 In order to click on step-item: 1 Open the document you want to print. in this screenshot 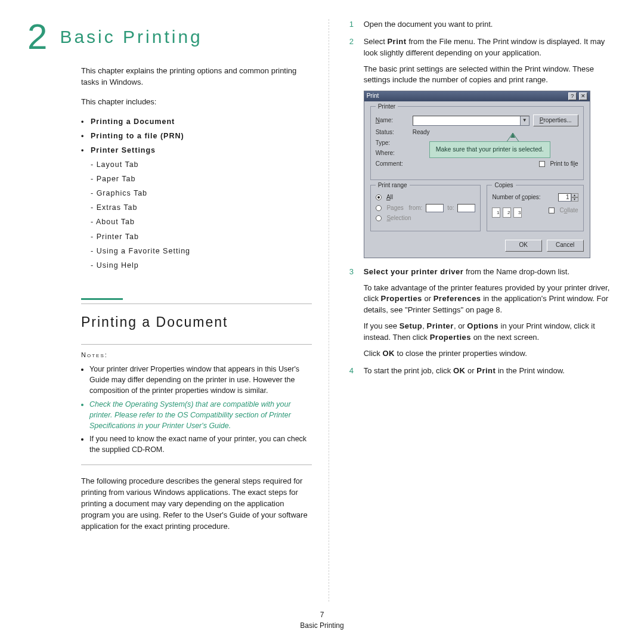, I will do `click(483, 25)`.